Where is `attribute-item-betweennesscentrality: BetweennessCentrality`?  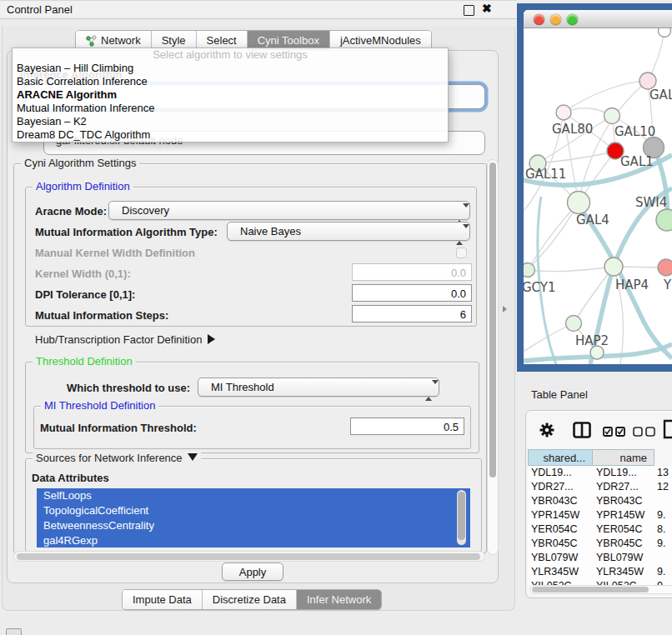
attribute-item-betweennesscentrality: BetweennessCentrality is located at coordinates (253, 526).